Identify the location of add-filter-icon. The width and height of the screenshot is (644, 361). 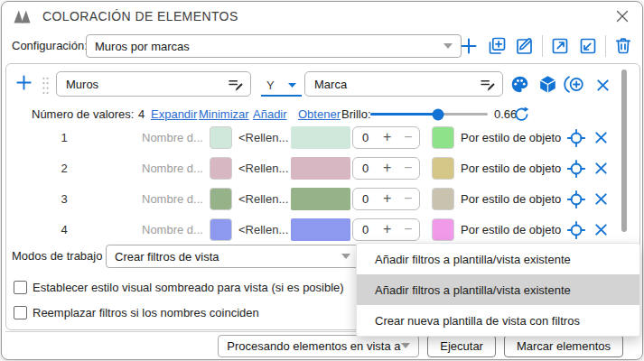
(23, 83).